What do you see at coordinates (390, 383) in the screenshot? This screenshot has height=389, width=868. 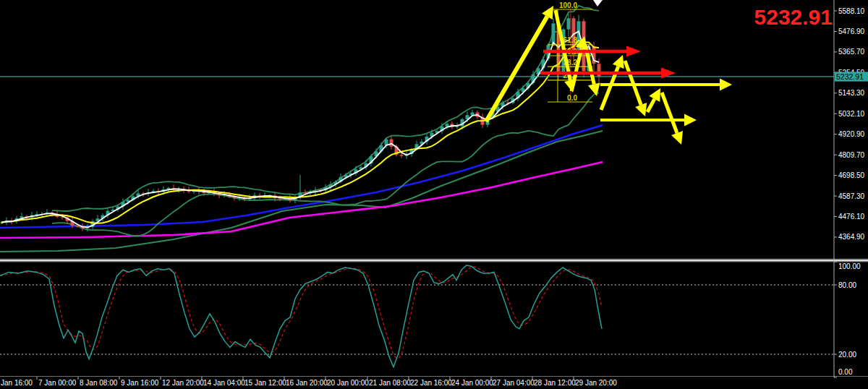 I see `time-axis-label: 21 Jan 08:00` at bounding box center [390, 383].